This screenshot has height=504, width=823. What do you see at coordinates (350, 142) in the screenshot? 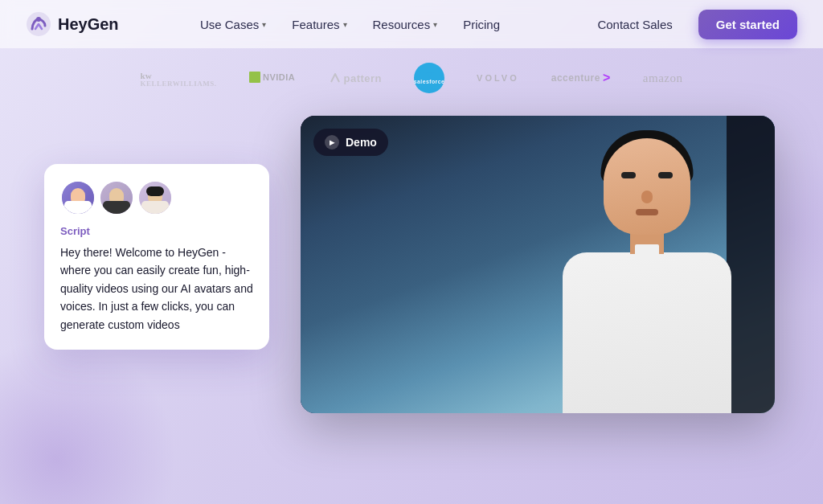
I see `demo-badge: ▶ Demo` at bounding box center [350, 142].